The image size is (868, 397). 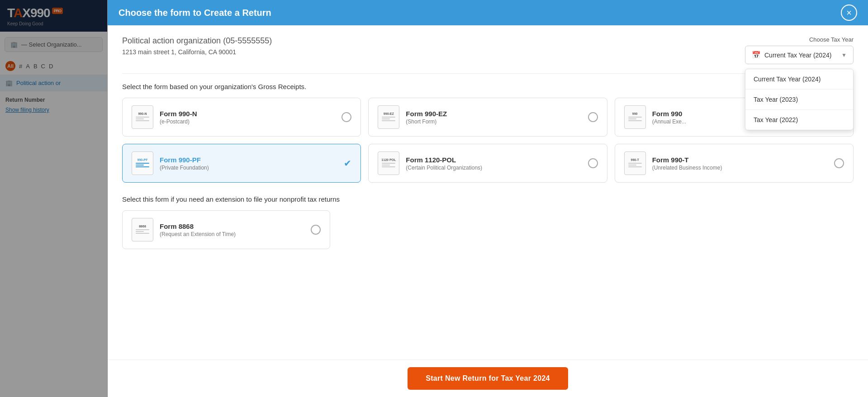 I want to click on extension-section: Select this form if you need an extensio…, so click(x=488, y=222).